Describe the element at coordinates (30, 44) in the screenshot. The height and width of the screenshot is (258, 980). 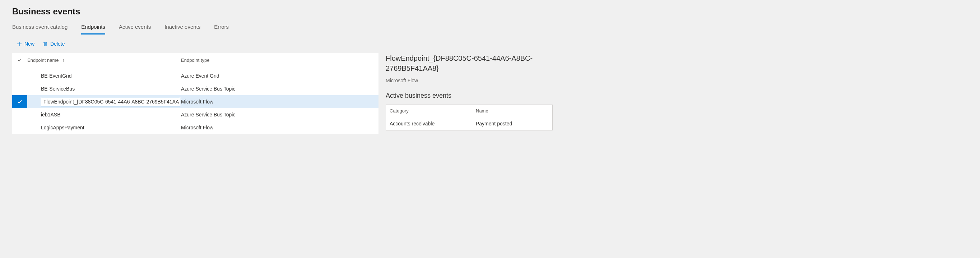
I see `new-button-label: New` at that location.